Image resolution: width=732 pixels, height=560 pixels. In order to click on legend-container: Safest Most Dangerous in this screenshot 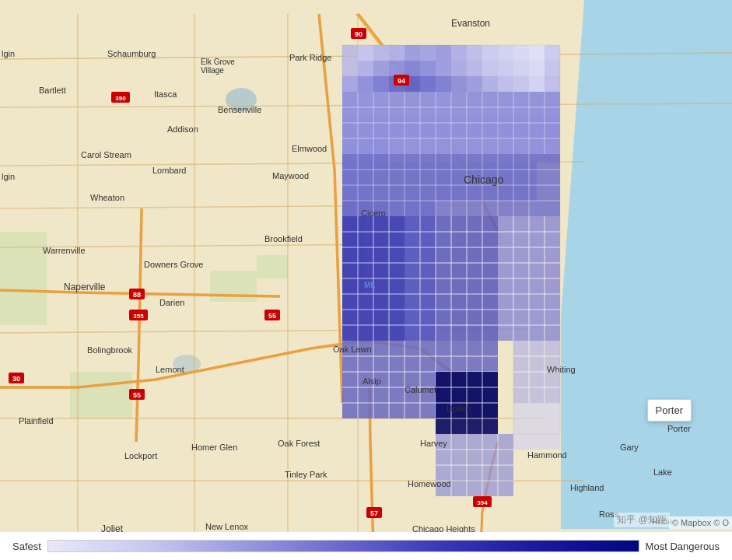, I will do `click(366, 546)`.